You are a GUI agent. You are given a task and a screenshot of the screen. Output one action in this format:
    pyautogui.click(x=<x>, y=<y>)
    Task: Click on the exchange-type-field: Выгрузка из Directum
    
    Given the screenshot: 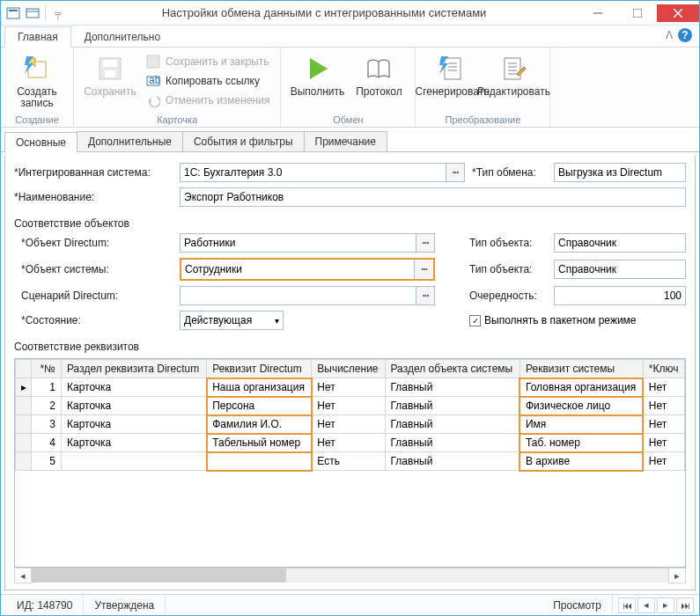 What is the action you would take?
    pyautogui.click(x=620, y=172)
    